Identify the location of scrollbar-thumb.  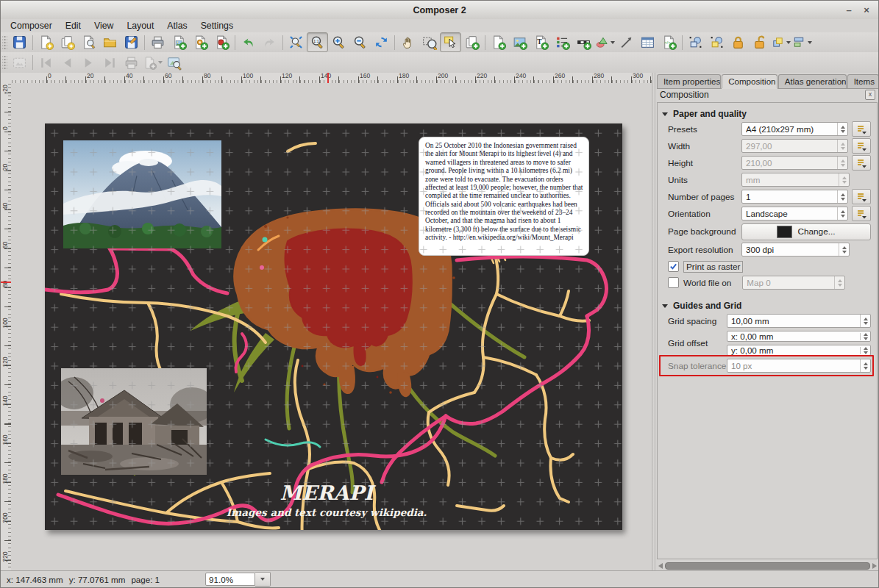
(768, 566).